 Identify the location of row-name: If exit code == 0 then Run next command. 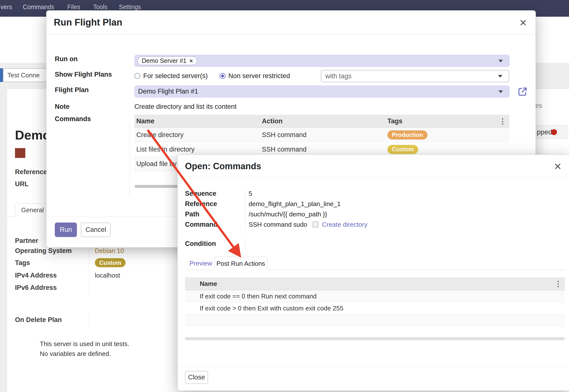
(382, 296).